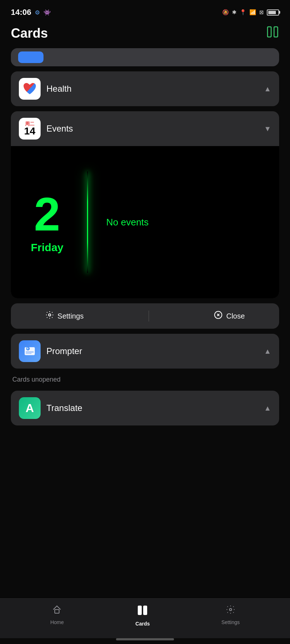 Image resolution: width=290 pixels, height=644 pixels. I want to click on health-chevron-up-icon: ▲, so click(268, 89).